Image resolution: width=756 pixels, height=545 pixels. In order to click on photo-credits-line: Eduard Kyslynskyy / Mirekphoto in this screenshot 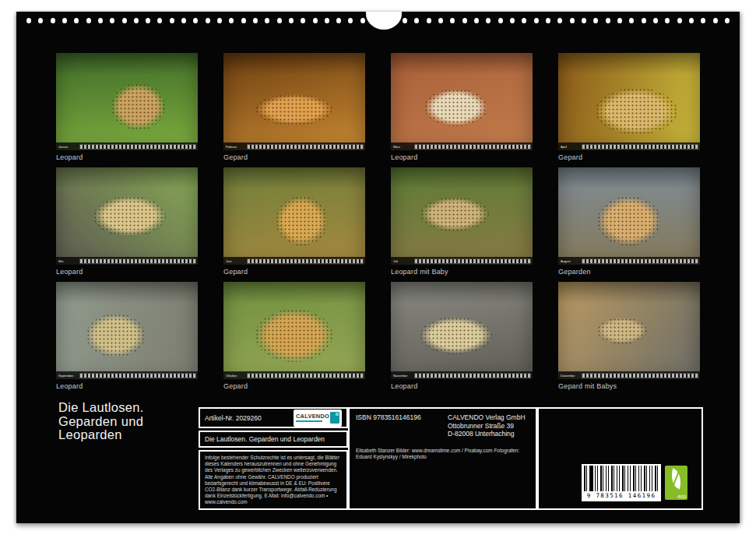, I will do `click(442, 457)`.